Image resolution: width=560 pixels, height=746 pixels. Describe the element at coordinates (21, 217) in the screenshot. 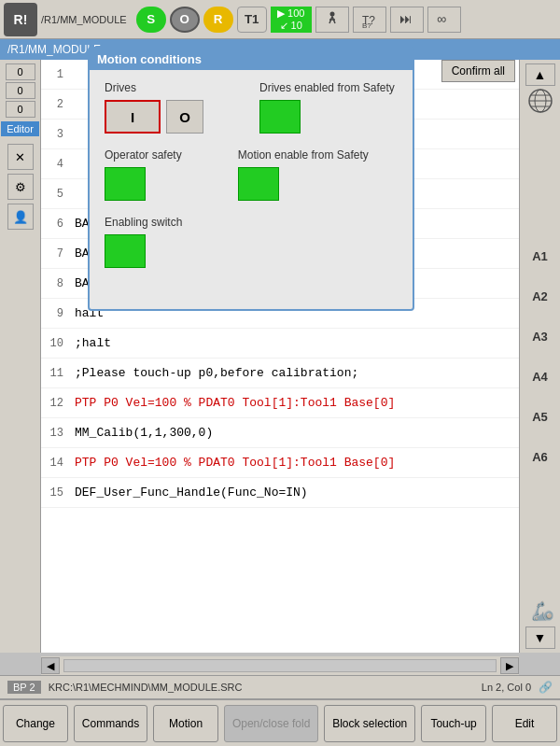

I see `person-icon: 👤` at that location.